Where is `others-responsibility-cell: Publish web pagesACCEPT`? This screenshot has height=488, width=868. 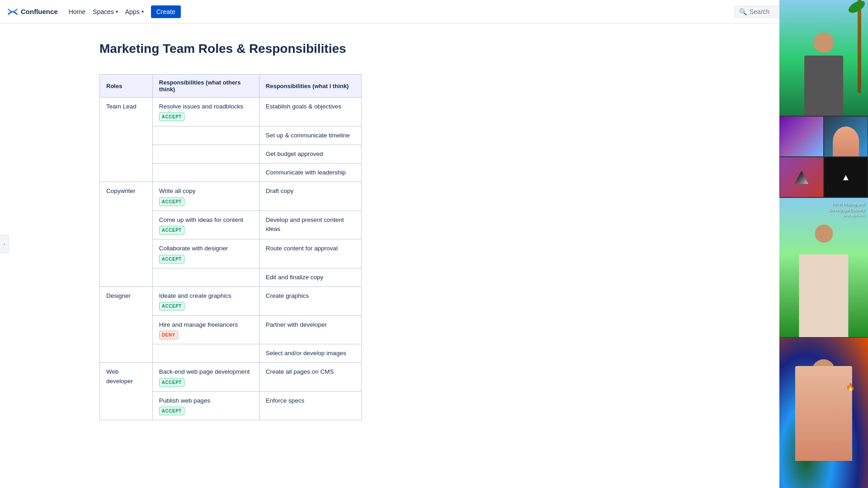 others-responsibility-cell: Publish web pagesACCEPT is located at coordinates (206, 406).